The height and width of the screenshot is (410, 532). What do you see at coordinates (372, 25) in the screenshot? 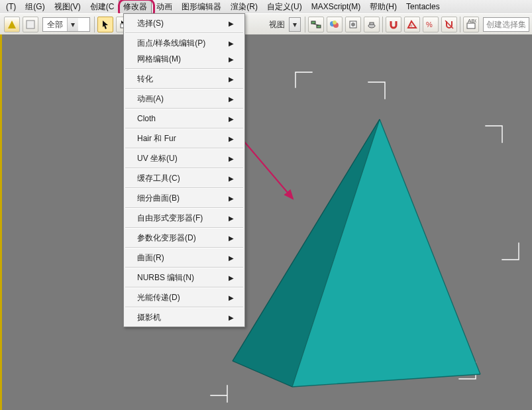
I see `render-teapot-icon` at bounding box center [372, 25].